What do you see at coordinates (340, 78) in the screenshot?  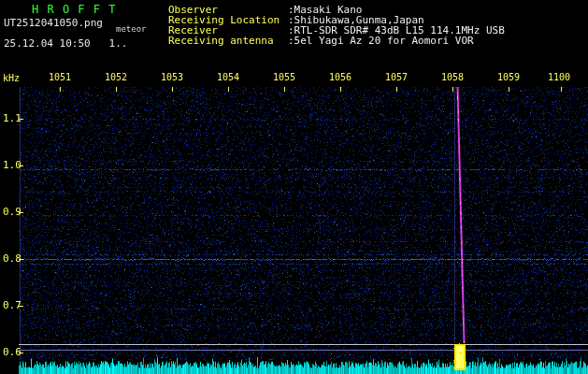 I see `x-tick-label: 1056` at bounding box center [340, 78].